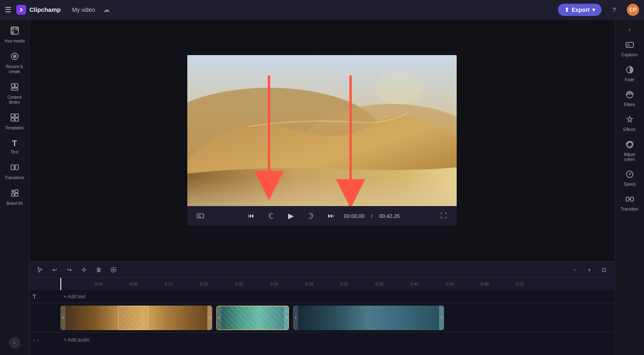 This screenshot has height=355, width=644. Describe the element at coordinates (415, 284) in the screenshot. I see `ruler-mark-9: 0:40` at that location.